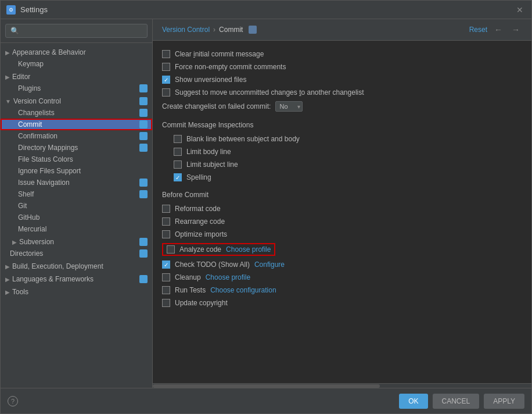 Image resolution: width=532 pixels, height=414 pixels. What do you see at coordinates (516, 30) in the screenshot?
I see `nav-forward-arrow: →` at bounding box center [516, 30].